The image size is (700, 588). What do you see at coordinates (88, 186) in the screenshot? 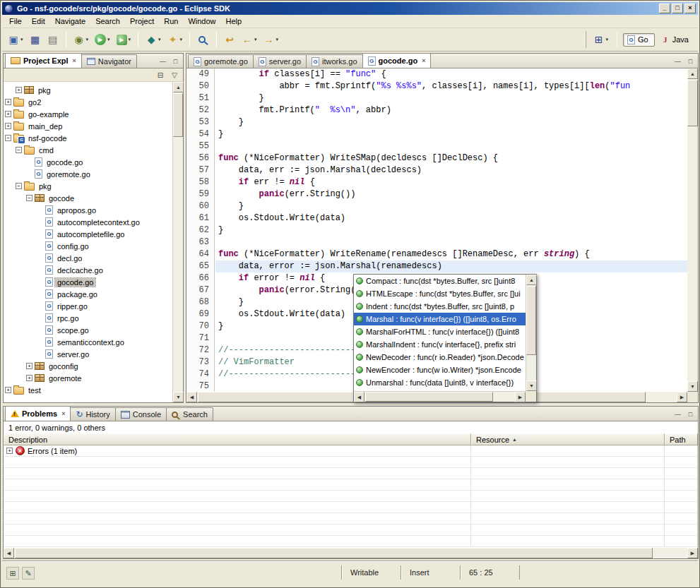
I see `tree-item-pkg: −pkg` at bounding box center [88, 186].